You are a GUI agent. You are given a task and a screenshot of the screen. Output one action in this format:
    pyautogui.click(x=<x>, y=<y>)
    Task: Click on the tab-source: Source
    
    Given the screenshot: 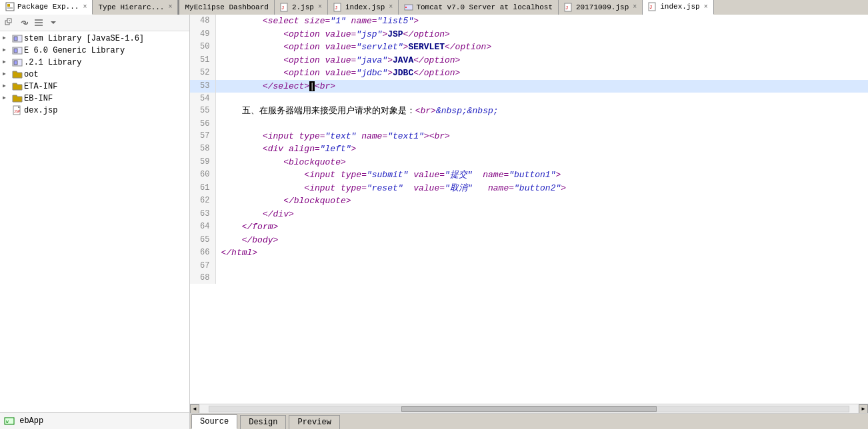 What is the action you would take?
    pyautogui.click(x=215, y=422)
    